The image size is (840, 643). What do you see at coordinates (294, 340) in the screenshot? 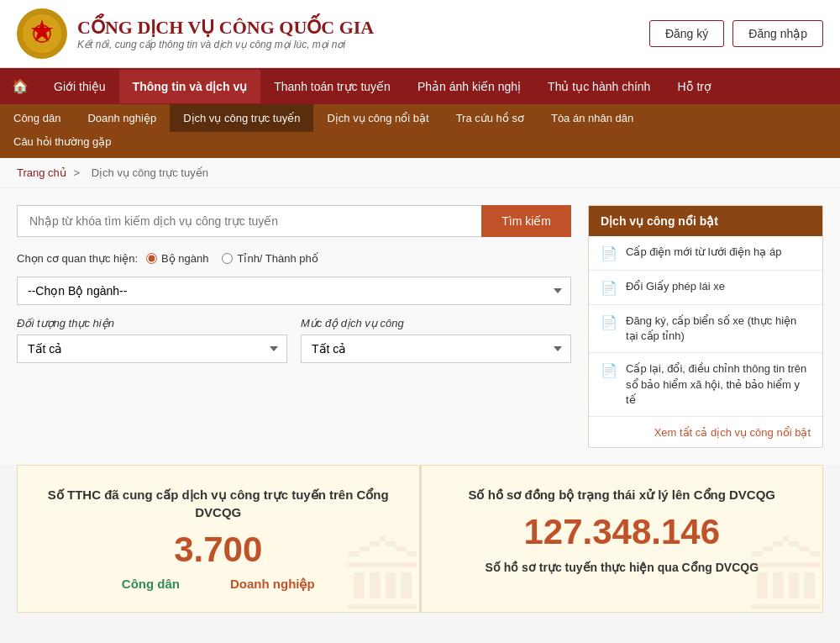
I see `selects-row: Đối tượng thực hiện Tất cả Mức độ dịch v…` at bounding box center [294, 340].